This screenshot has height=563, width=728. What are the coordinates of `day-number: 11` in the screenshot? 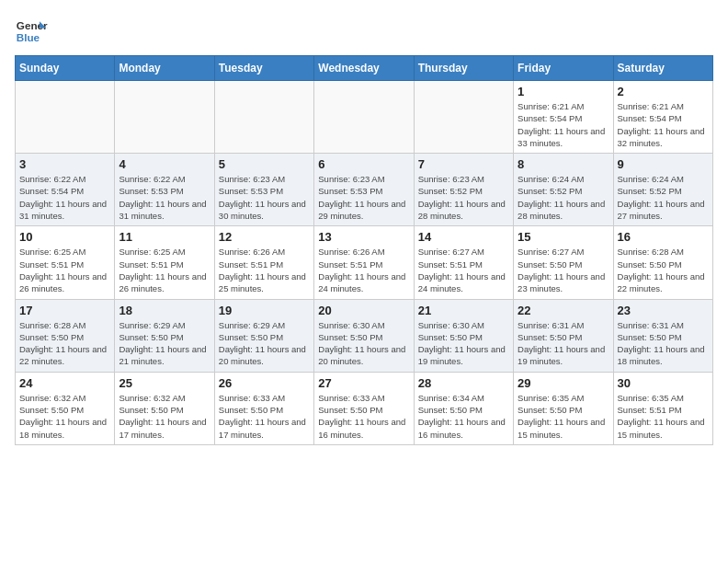 It's located at (164, 237).